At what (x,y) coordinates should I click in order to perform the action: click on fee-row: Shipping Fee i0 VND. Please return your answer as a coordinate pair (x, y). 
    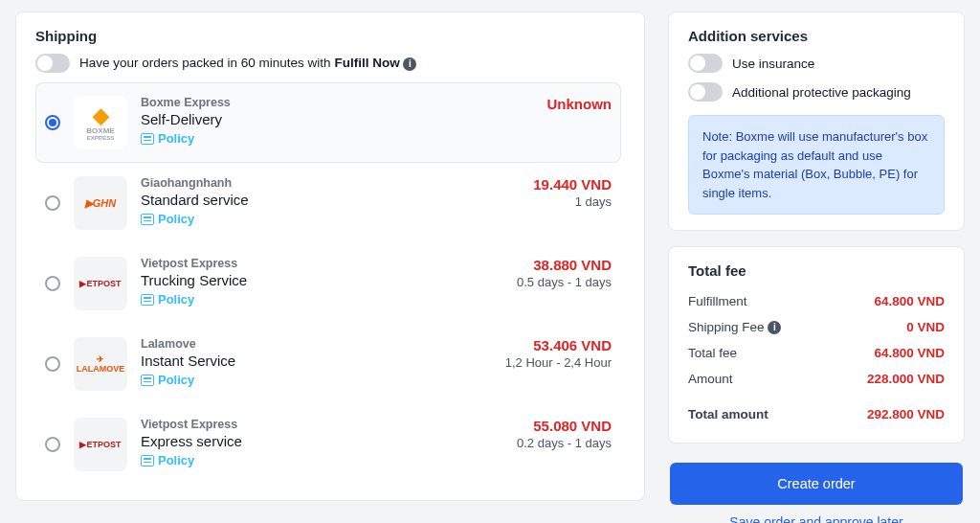
    Looking at the image, I should click on (816, 328).